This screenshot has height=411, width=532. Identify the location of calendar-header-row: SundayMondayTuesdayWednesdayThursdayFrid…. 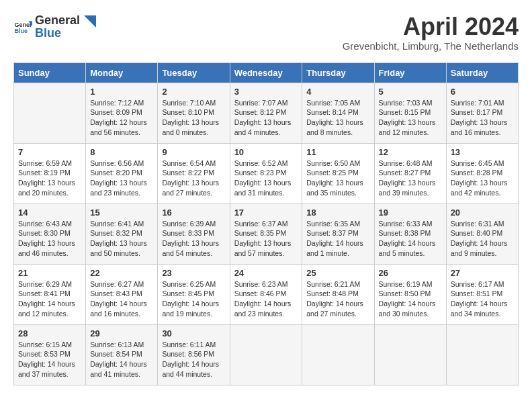
(266, 73).